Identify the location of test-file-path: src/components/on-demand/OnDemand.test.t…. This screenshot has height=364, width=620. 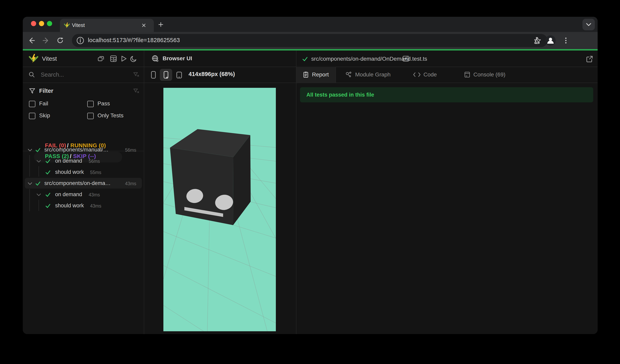
(369, 59).